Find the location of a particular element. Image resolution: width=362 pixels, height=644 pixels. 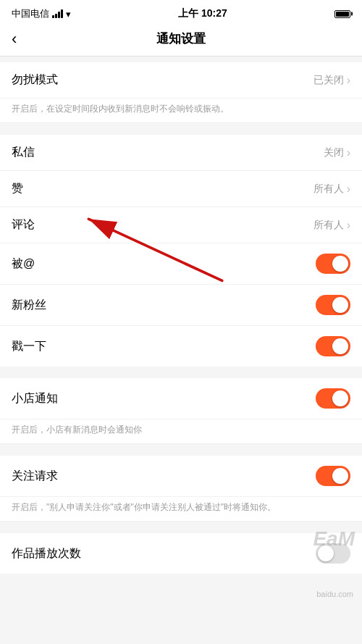

section-follow: 关注请求 开启后，"别人申请关注你"或者"你申请关注别人被通过"时将通知你。 is located at coordinates (181, 488).